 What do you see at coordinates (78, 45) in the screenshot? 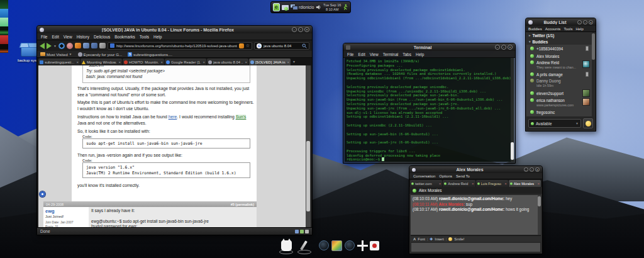
I see `home-icon` at bounding box center [78, 45].